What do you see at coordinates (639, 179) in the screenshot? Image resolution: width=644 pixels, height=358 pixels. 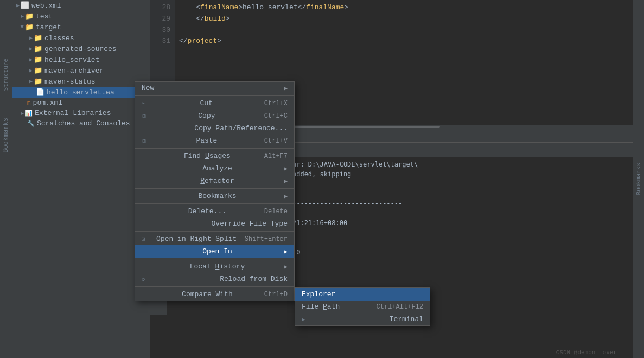 I see `right-sidebar: Bookmarks` at bounding box center [639, 179].